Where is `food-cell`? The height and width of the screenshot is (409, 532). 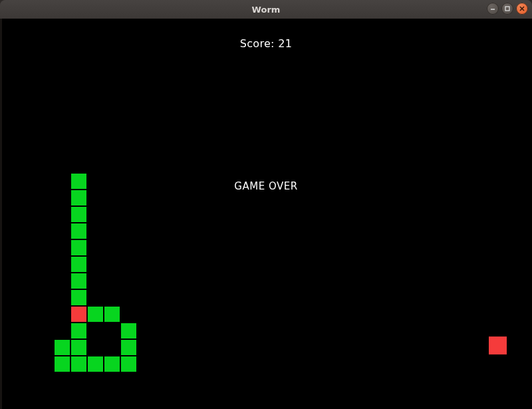 food-cell is located at coordinates (497, 346).